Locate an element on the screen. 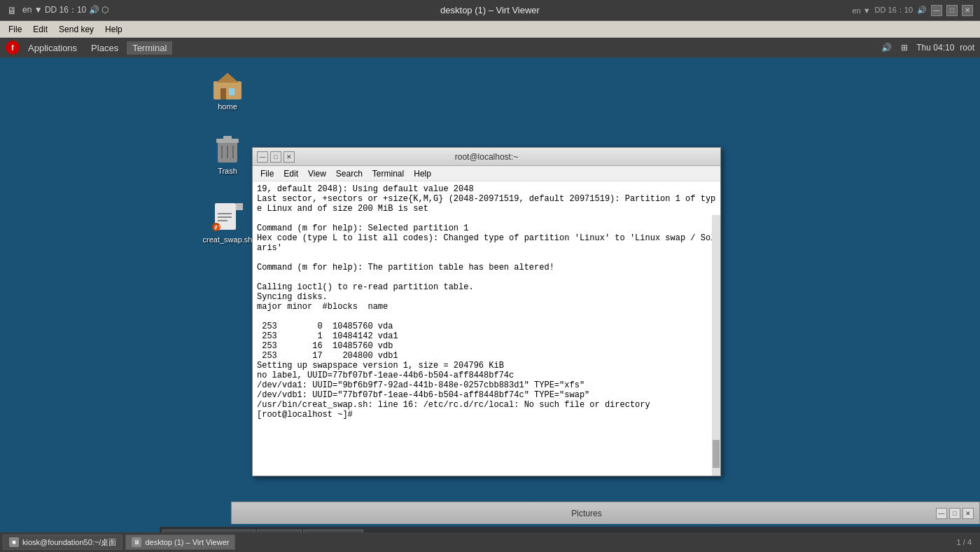  terminal-menubar: File Edit View Search Terminal Help is located at coordinates (486, 174).